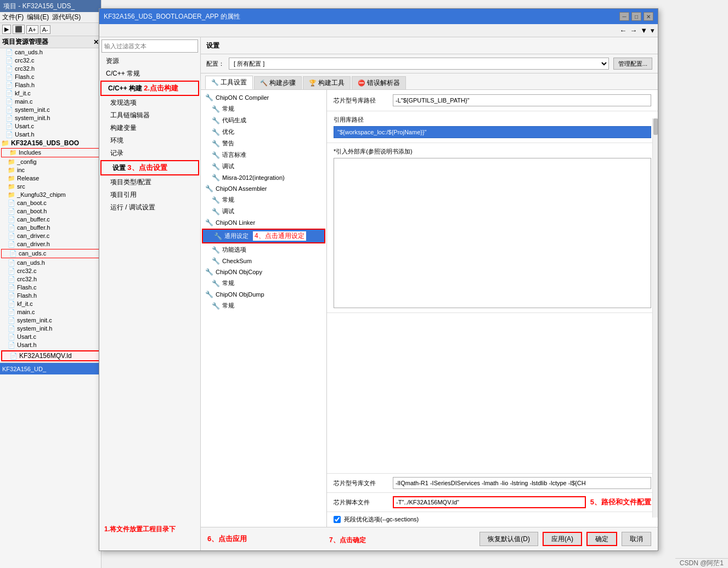 The width and height of the screenshot is (728, 568). Describe the element at coordinates (50, 329) in the screenshot. I see `tree-file-system_init_h2: 📄 system_init.h` at that location.